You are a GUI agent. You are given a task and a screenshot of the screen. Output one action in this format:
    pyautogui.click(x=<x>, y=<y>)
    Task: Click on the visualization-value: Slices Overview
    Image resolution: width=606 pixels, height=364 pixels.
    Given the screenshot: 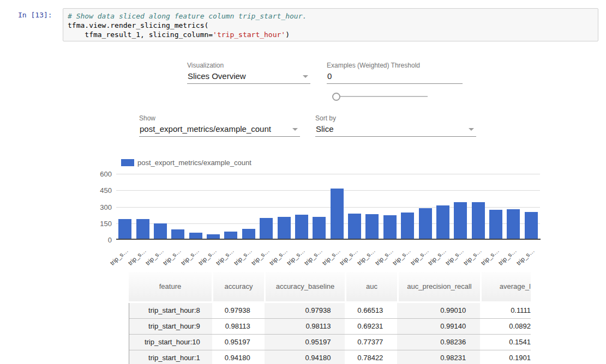 What is the action you would take?
    pyautogui.click(x=249, y=76)
    